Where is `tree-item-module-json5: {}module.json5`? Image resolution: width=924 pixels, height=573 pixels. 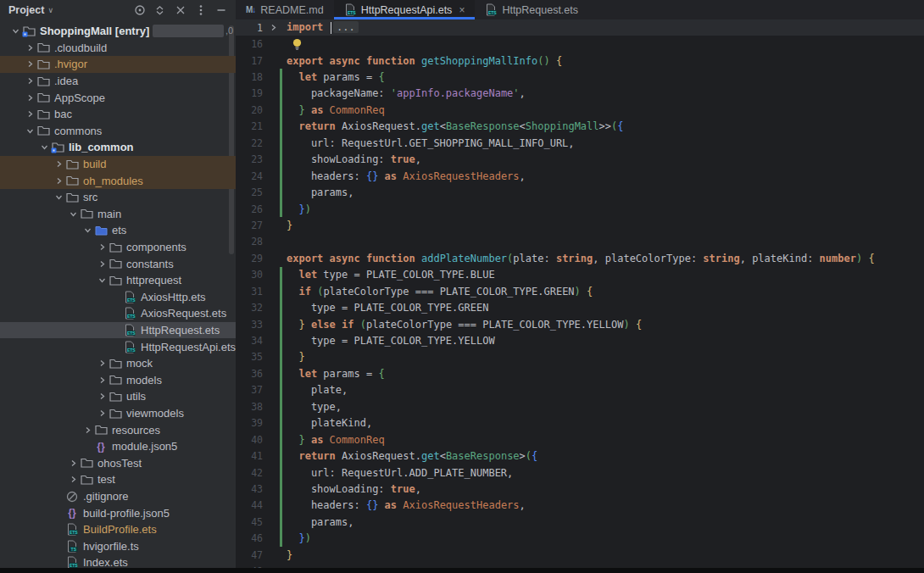
tree-item-module-json5: {}module.json5 is located at coordinates (118, 447).